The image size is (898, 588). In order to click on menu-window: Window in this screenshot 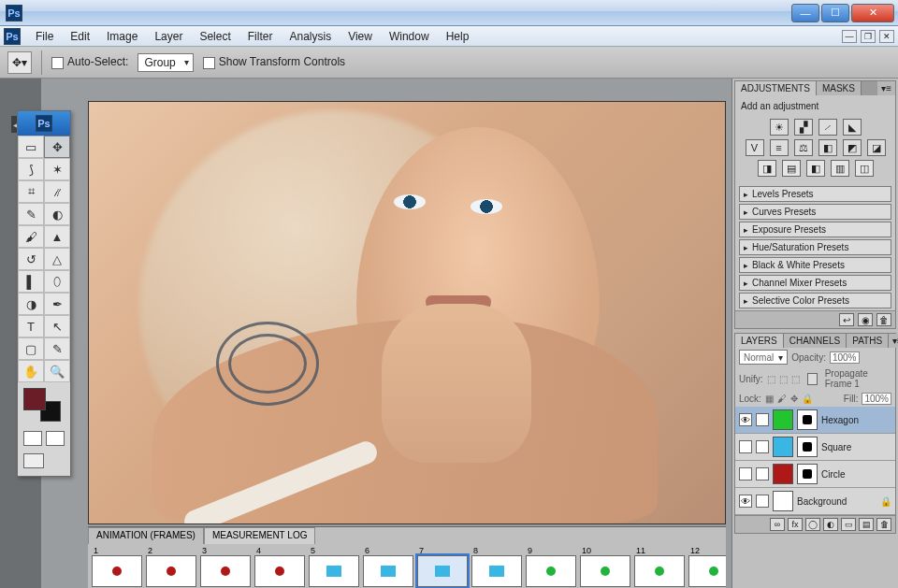, I will do `click(410, 36)`.